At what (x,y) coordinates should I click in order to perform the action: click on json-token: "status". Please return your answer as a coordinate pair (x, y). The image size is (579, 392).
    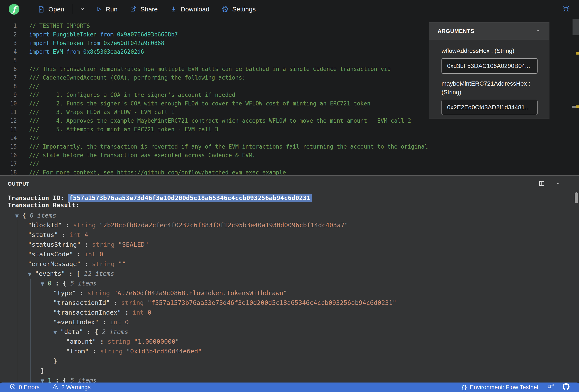
    Looking at the image, I should click on (43, 235).